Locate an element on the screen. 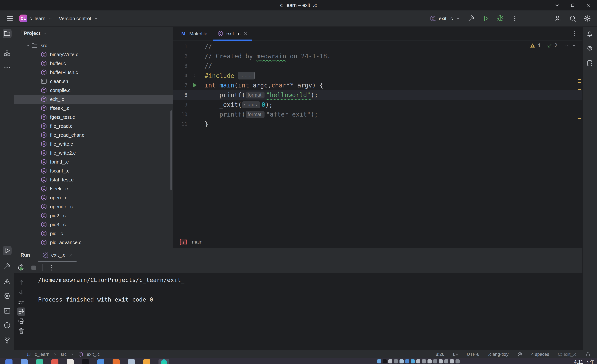 This screenshot has height=364, width=597. tree-item-open-c: Copen_.c is located at coordinates (94, 197).